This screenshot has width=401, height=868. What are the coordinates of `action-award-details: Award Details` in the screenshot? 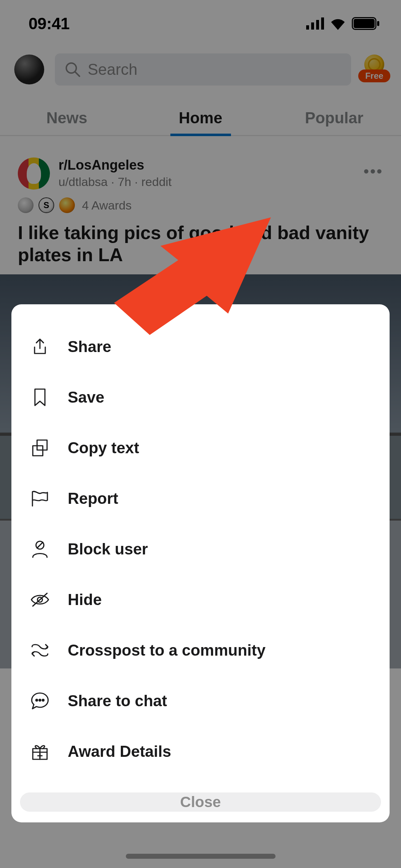 It's located at (200, 751).